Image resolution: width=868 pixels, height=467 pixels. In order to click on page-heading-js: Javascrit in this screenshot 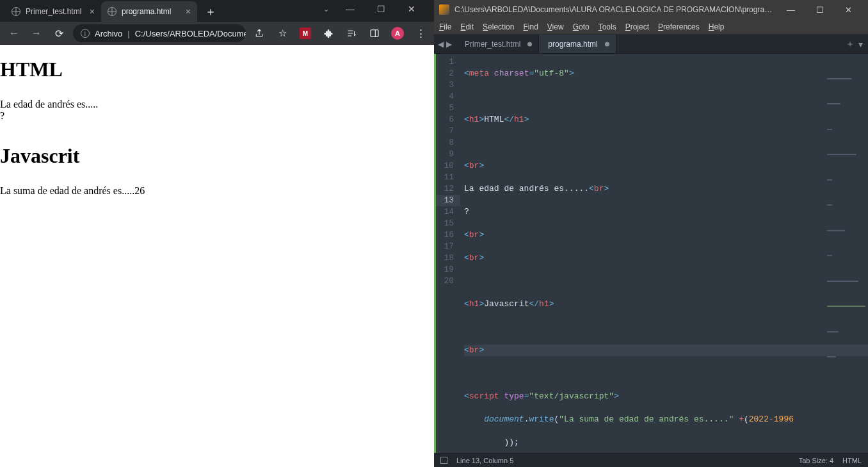, I will do `click(217, 156)`.